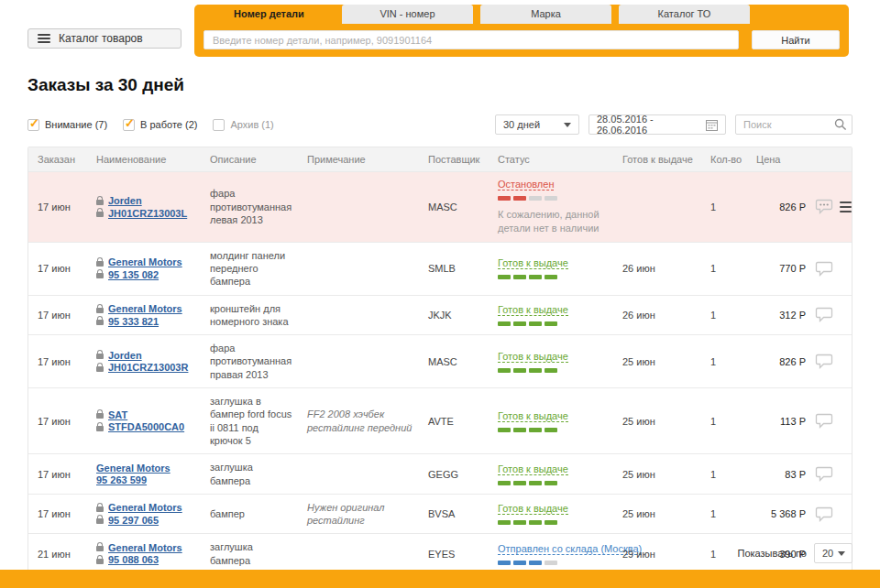 This screenshot has height=588, width=880. Describe the element at coordinates (144, 315) in the screenshot. I see `part-name-cell: General Motors 95 333 821` at that location.